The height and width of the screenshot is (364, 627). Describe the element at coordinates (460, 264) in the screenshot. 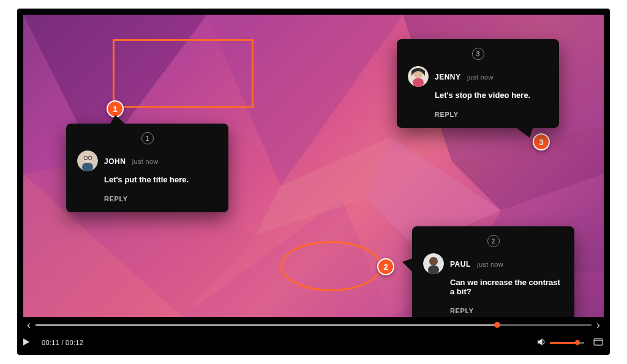

I see `comment-author: PAUL` at that location.